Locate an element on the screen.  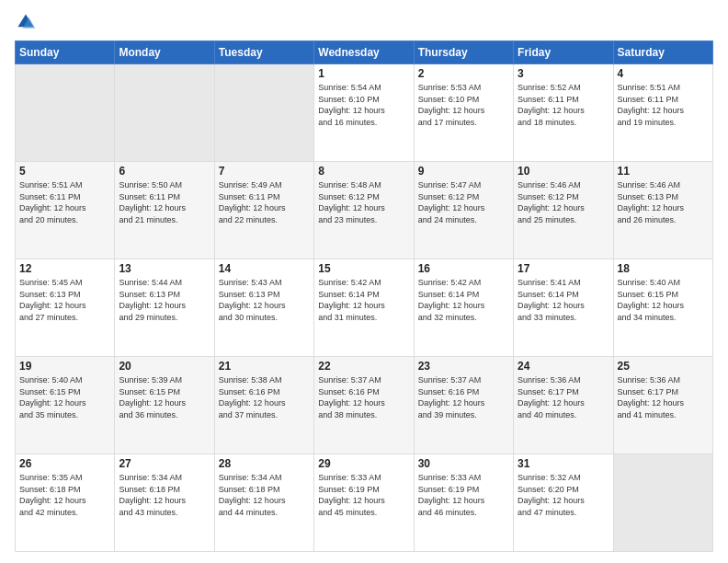
day-number: 8 is located at coordinates (364, 171).